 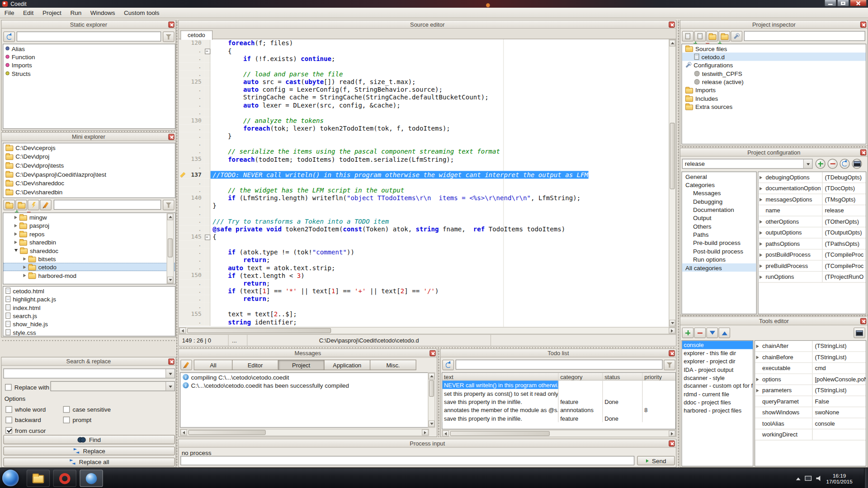 What do you see at coordinates (718, 370) in the screenshot?
I see `tool-item: IDA - project output` at bounding box center [718, 370].